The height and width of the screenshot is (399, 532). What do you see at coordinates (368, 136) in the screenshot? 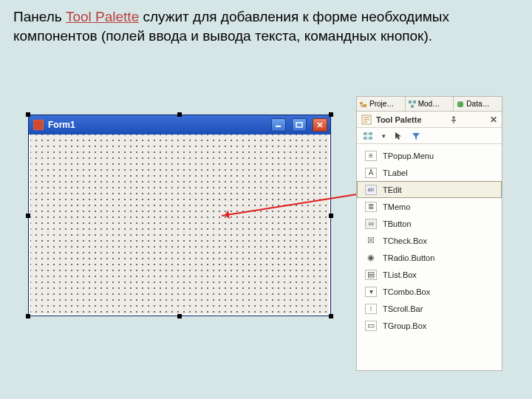
I see `categories-button` at bounding box center [368, 136].